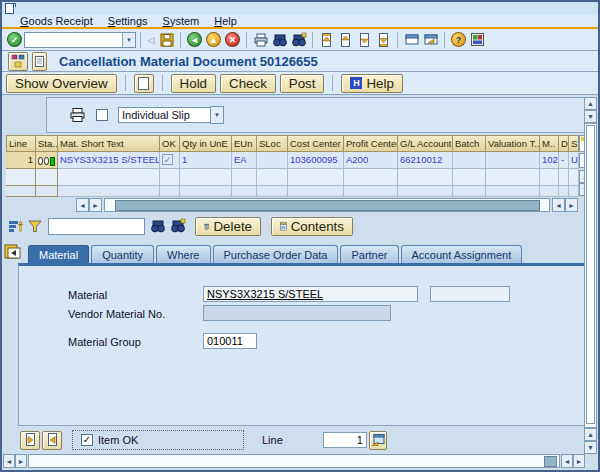  What do you see at coordinates (96, 205) in the screenshot?
I see `table-hscroll-right-button: ►` at bounding box center [96, 205].